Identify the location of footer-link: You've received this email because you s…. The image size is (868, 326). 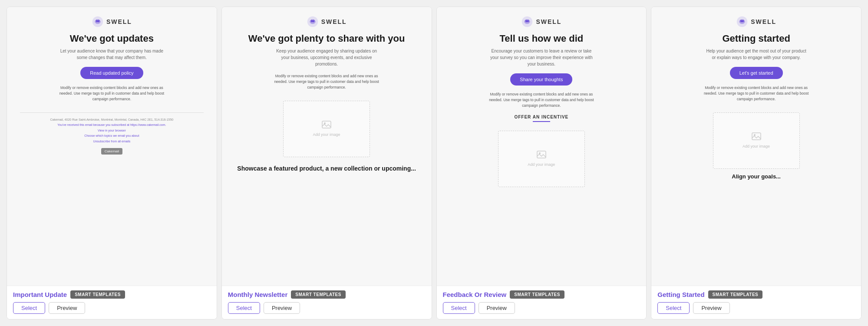
(112, 125).